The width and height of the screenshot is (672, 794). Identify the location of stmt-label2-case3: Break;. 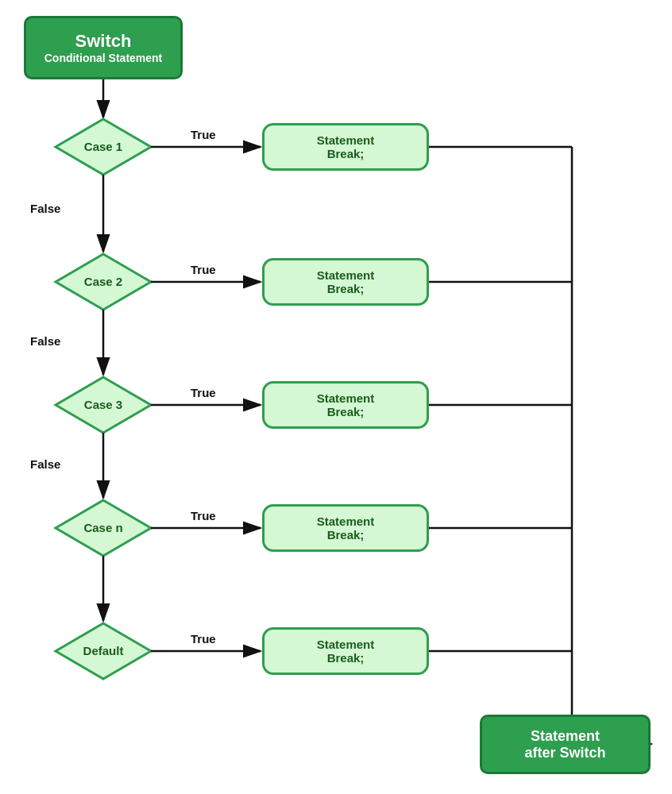
(346, 411).